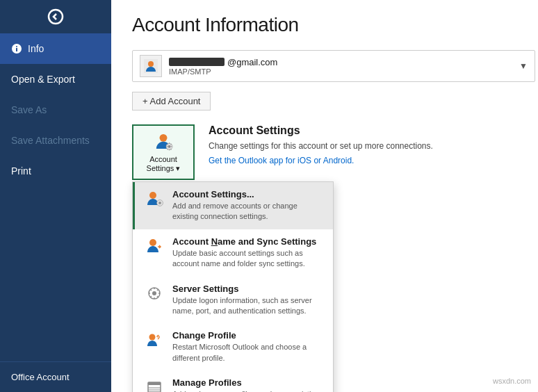 The width and height of the screenshot is (538, 392). I want to click on sidebar-item-print: Print, so click(56, 171).